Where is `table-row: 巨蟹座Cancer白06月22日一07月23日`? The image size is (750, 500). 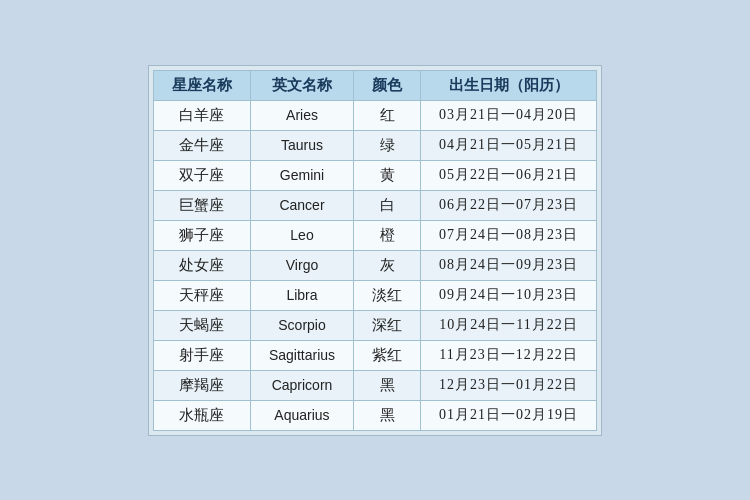 table-row: 巨蟹座Cancer白06月22日一07月23日 is located at coordinates (374, 205).